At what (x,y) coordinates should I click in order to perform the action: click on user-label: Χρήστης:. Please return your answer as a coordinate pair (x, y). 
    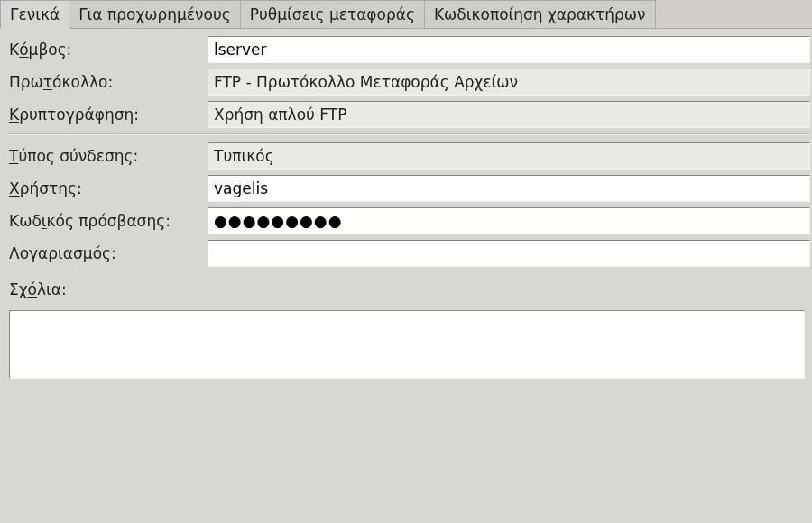
    Looking at the image, I should click on (106, 188).